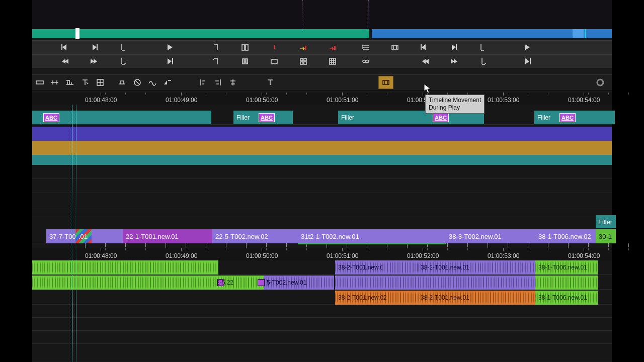 The image size is (644, 362). What do you see at coordinates (322, 118) in the screenshot?
I see `caption-track: ABCFillerABCFillerABCFillerABC` at bounding box center [322, 118].